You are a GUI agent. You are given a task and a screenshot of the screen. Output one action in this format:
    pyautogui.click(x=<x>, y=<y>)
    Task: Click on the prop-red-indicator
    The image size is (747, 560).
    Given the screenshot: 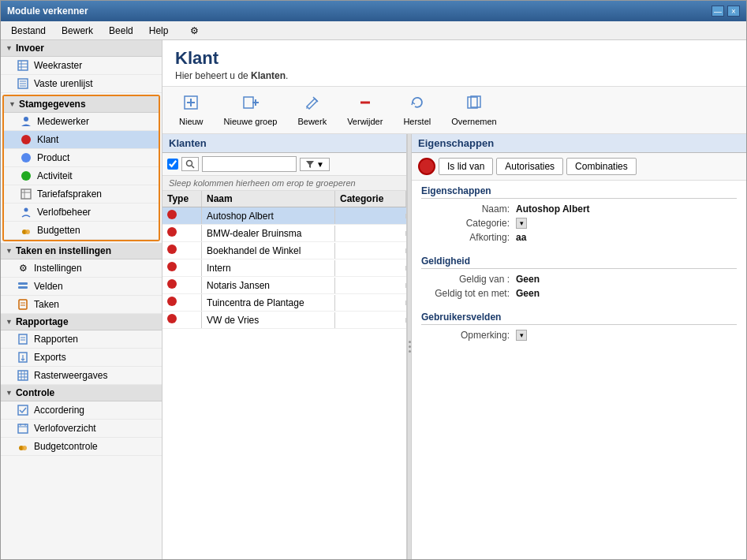 What is the action you would take?
    pyautogui.click(x=427, y=166)
    